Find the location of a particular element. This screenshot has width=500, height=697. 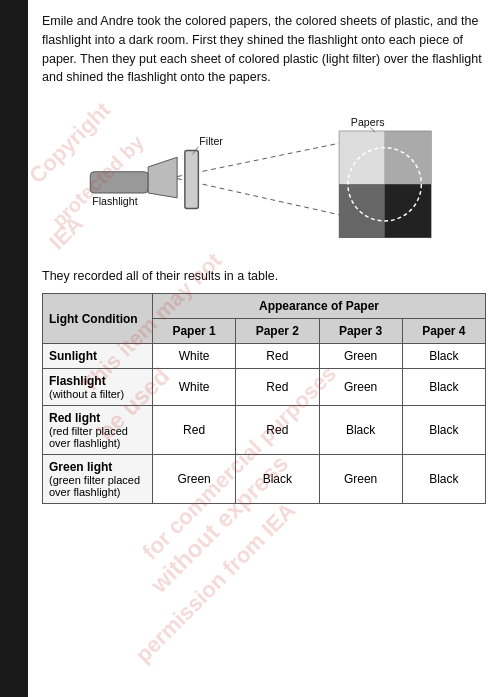

table-cell-paper3: Black is located at coordinates (360, 430).